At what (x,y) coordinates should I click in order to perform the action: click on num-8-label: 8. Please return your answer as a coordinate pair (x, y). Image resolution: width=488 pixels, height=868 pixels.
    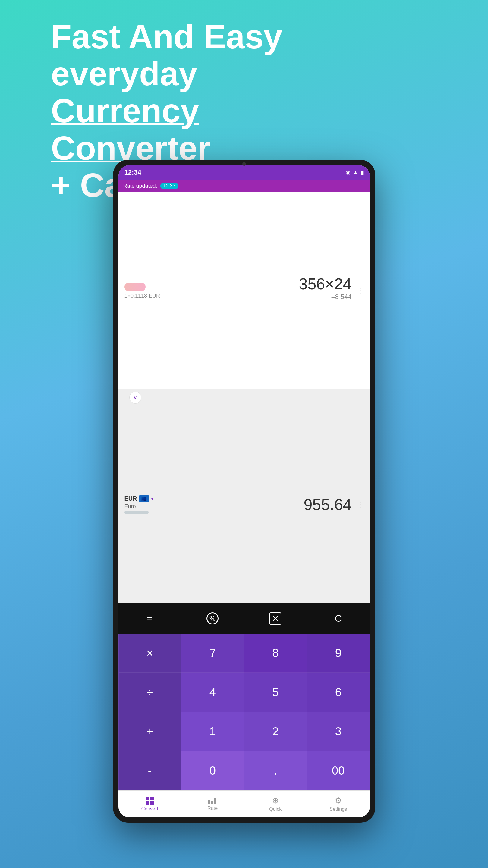
    Looking at the image, I should click on (275, 653).